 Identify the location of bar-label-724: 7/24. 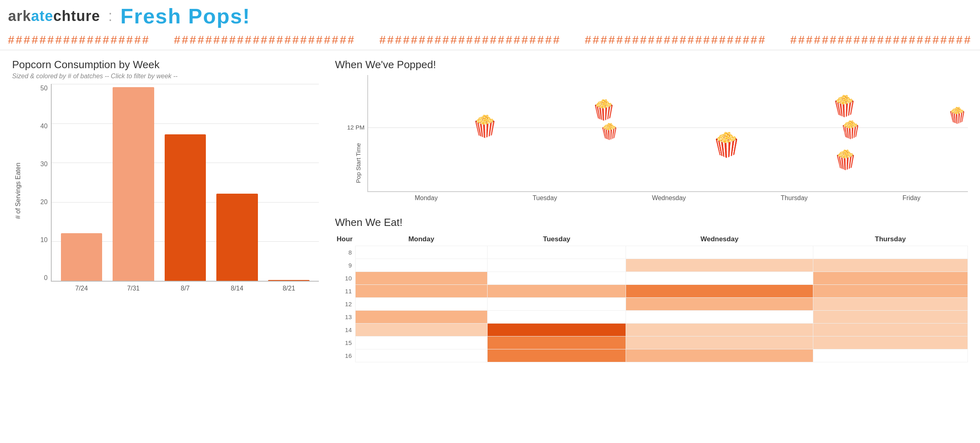
(82, 288).